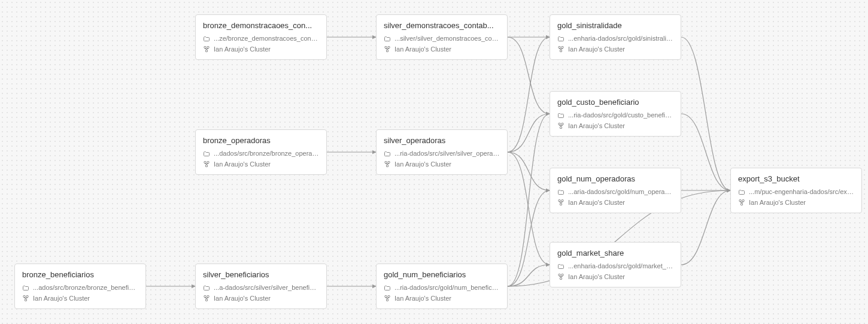 This screenshot has width=868, height=324. I want to click on node-title: bronze_demonstracaoes_con..., so click(261, 25).